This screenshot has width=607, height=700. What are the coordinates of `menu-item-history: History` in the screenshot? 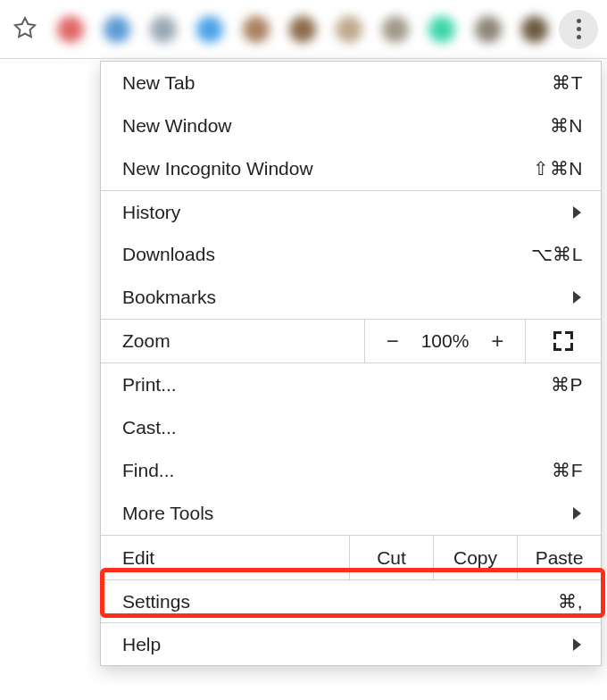 It's located at (351, 212).